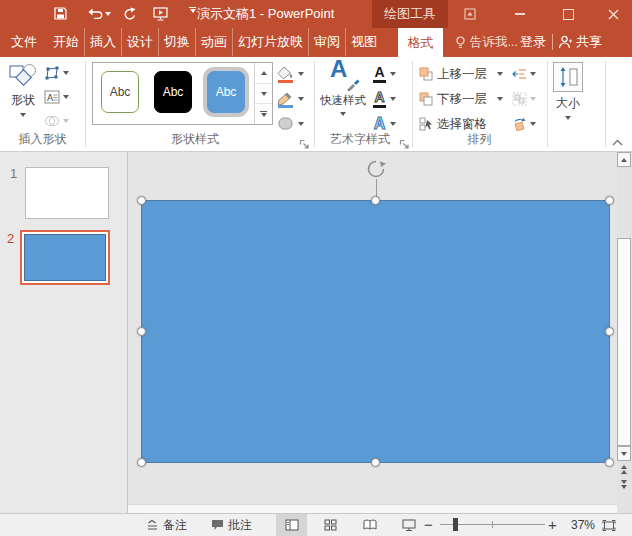  I want to click on status-bar: 备注 批注 − + 37%, so click(316, 524).